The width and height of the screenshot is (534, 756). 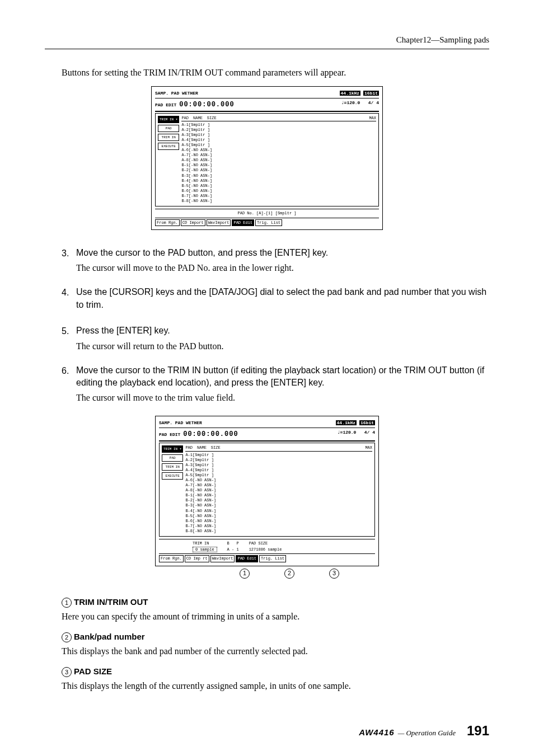 What do you see at coordinates (197, 558) in the screenshot?
I see `lcd-tab-cd-import: CD Imp rt` at bounding box center [197, 558].